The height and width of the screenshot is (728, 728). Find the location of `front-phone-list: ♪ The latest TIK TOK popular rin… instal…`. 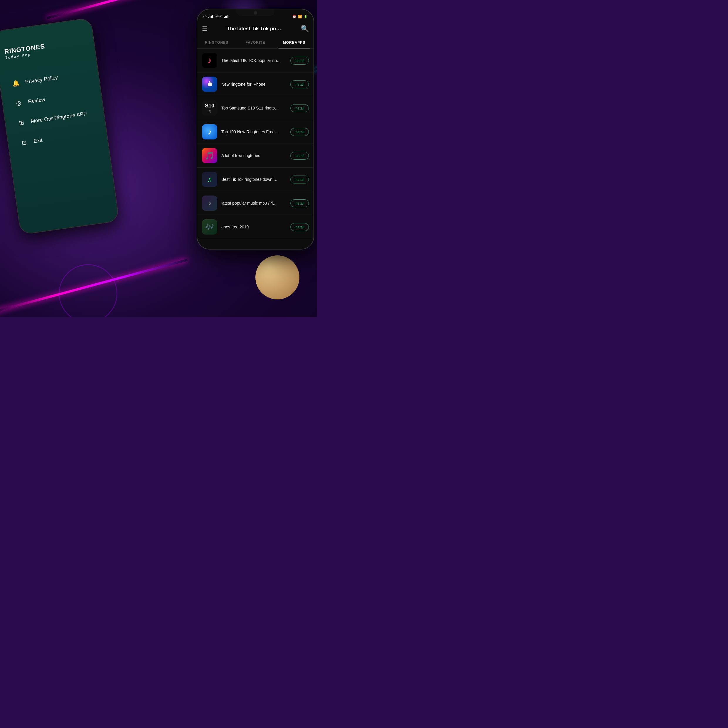

front-phone-list: ♪ The latest TIK TOK popular rin… instal… is located at coordinates (255, 149).